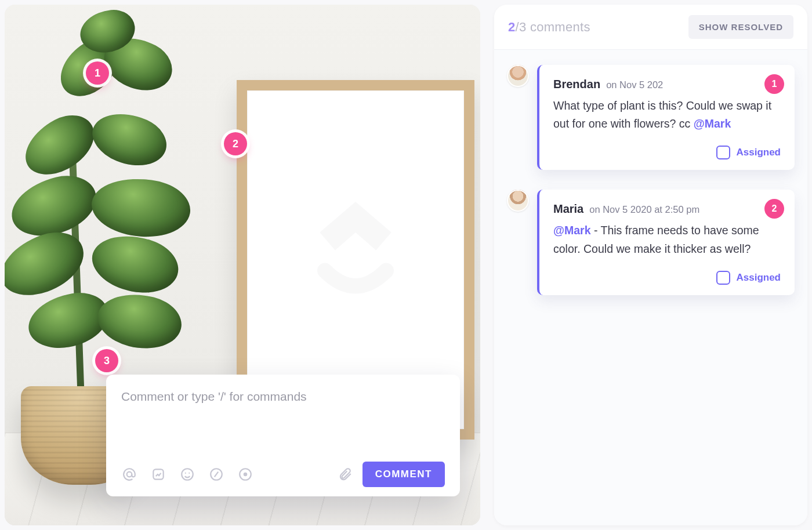 Image resolution: width=812 pixels, height=530 pixels. I want to click on comment-count: 2/3 comments, so click(549, 27).